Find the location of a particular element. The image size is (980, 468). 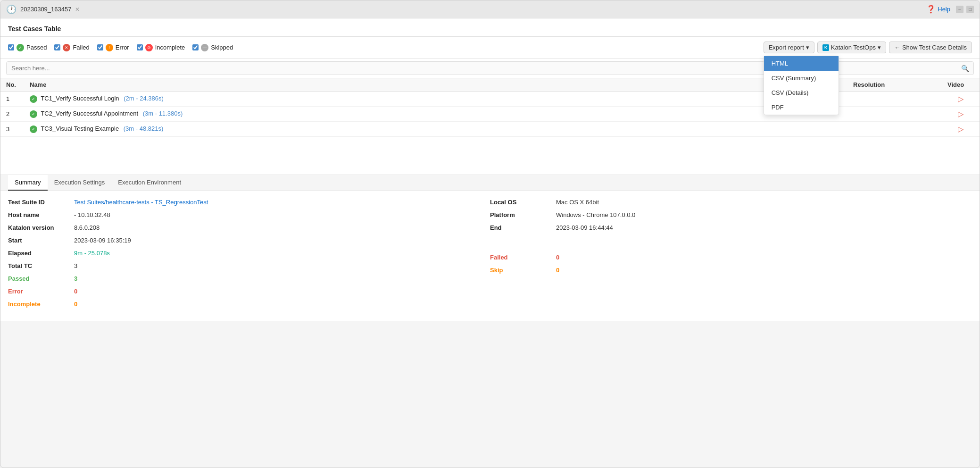

label-error: Error is located at coordinates (41, 292).